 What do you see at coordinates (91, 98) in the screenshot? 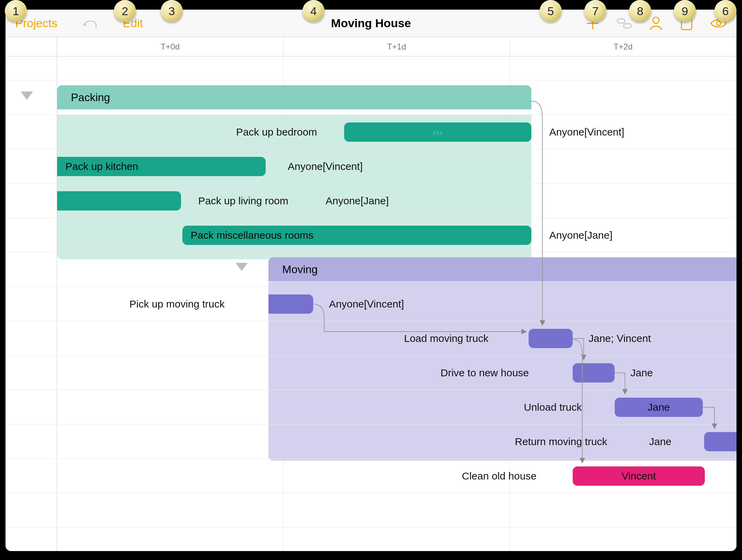
I see `group-label: Packing` at bounding box center [91, 98].